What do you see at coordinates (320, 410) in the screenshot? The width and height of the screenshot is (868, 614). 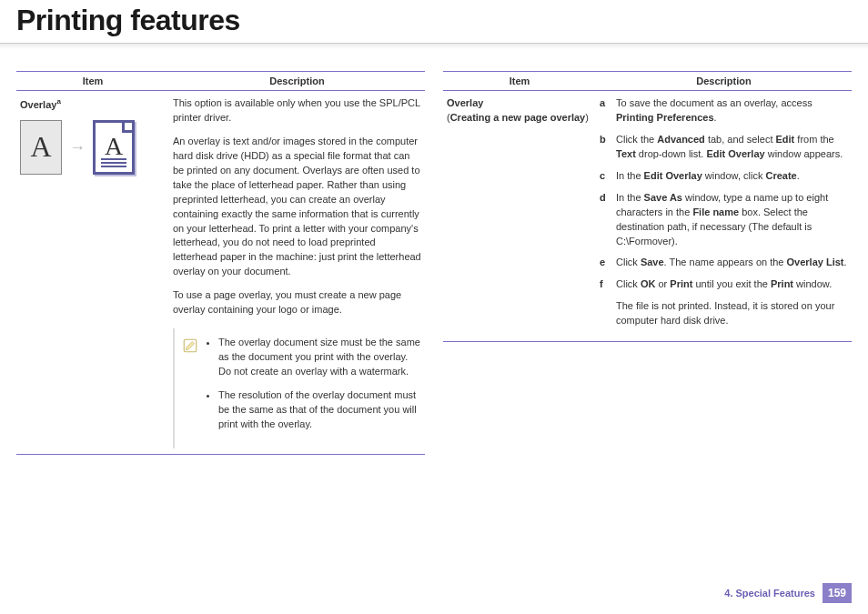 I see `note-item: The resolution of the overlay document m…` at bounding box center [320, 410].